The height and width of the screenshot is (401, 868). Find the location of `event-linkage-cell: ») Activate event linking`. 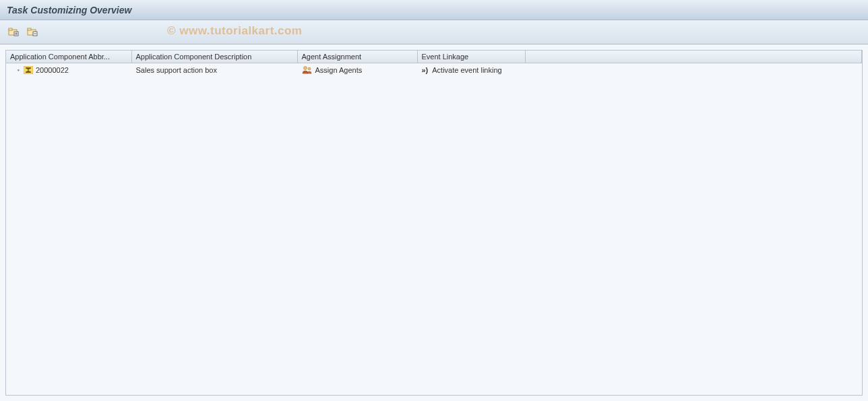

event-linkage-cell: ») Activate event linking is located at coordinates (472, 70).